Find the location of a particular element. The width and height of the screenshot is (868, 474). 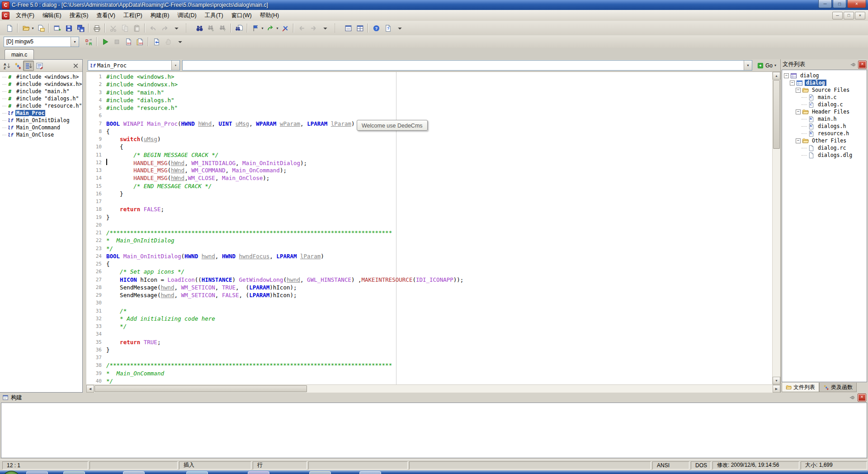

menu-project: 工程(P) is located at coordinates (133, 15).